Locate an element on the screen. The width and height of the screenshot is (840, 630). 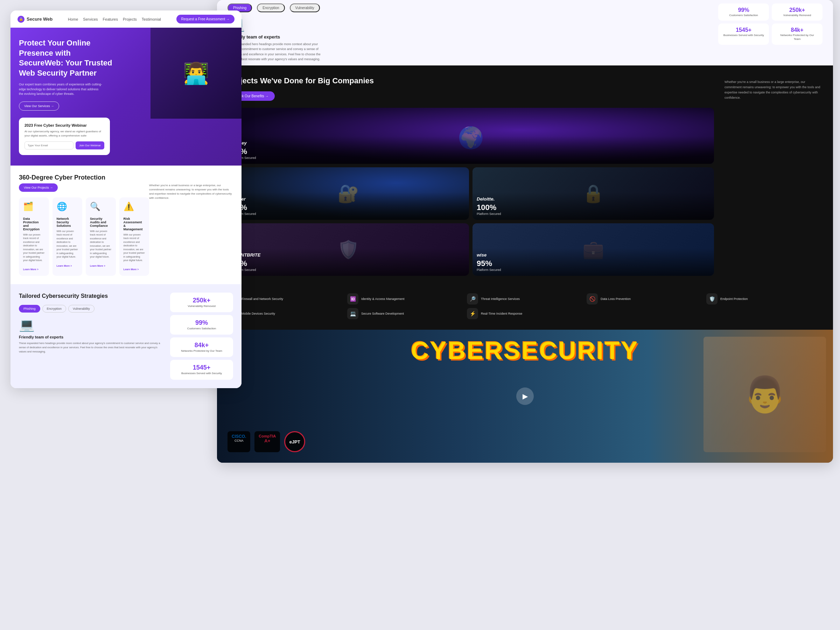
right-stat-businesses: 1545+ Businesses Served with Security is located at coordinates (744, 34).